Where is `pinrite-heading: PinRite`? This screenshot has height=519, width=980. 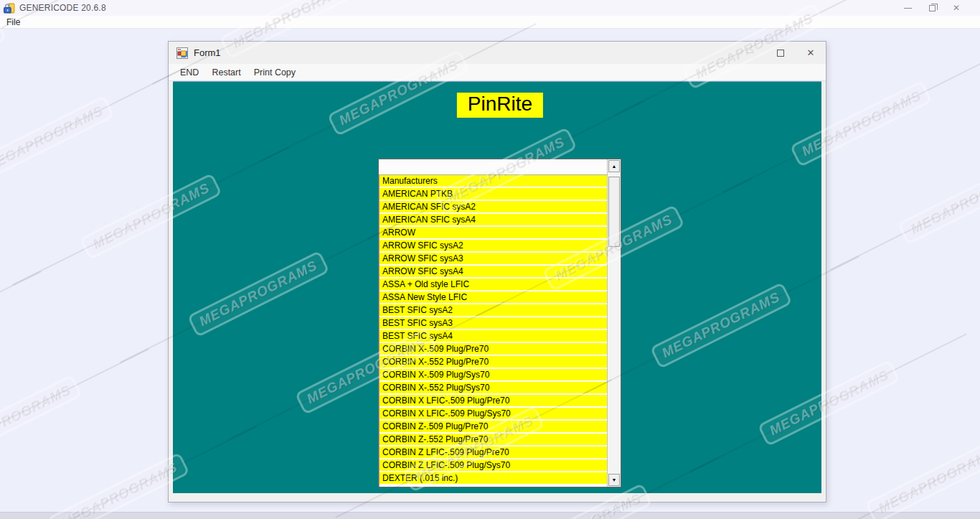 pinrite-heading: PinRite is located at coordinates (500, 105).